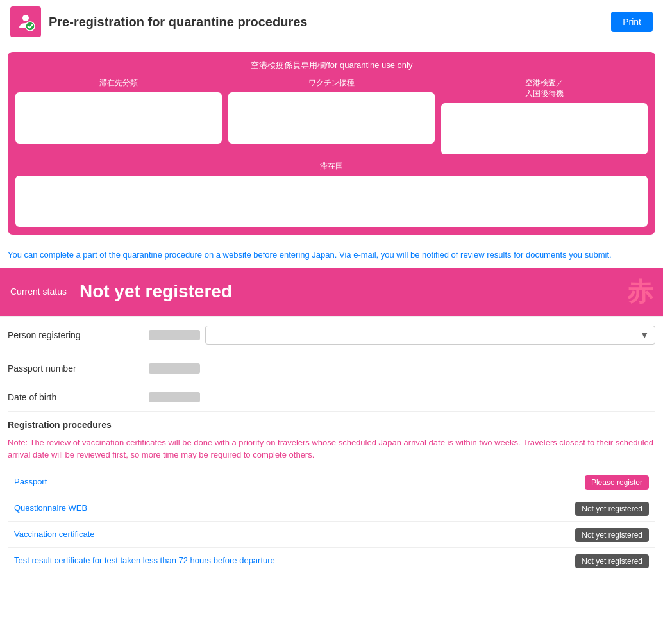 The width and height of the screenshot is (663, 644). Describe the element at coordinates (332, 194) in the screenshot. I see `quarantine-bottom-row: 滞在国` at that location.